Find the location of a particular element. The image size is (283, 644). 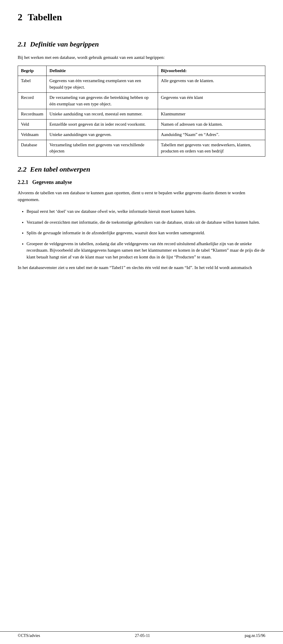

table-row: VeldnaamUnieke aanduidingen van gegeven.… is located at coordinates (142, 135).